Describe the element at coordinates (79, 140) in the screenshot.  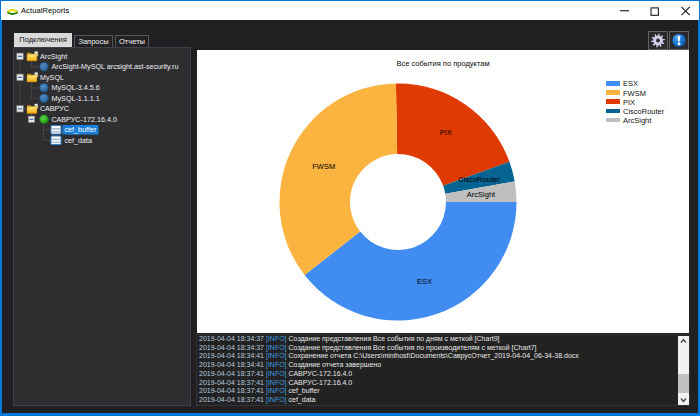
I see `svg-text: cef_data` at that location.